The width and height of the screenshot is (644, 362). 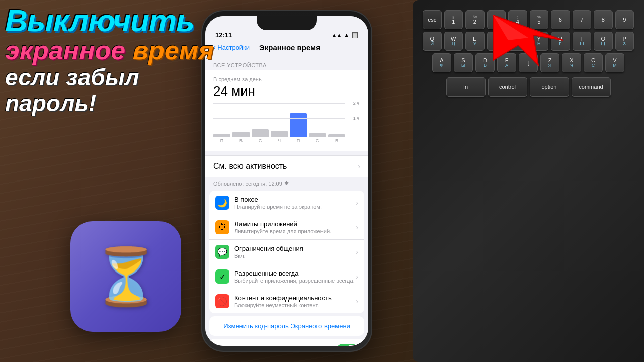 What do you see at coordinates (591, 87) in the screenshot?
I see `key-command: command` at bounding box center [591, 87].